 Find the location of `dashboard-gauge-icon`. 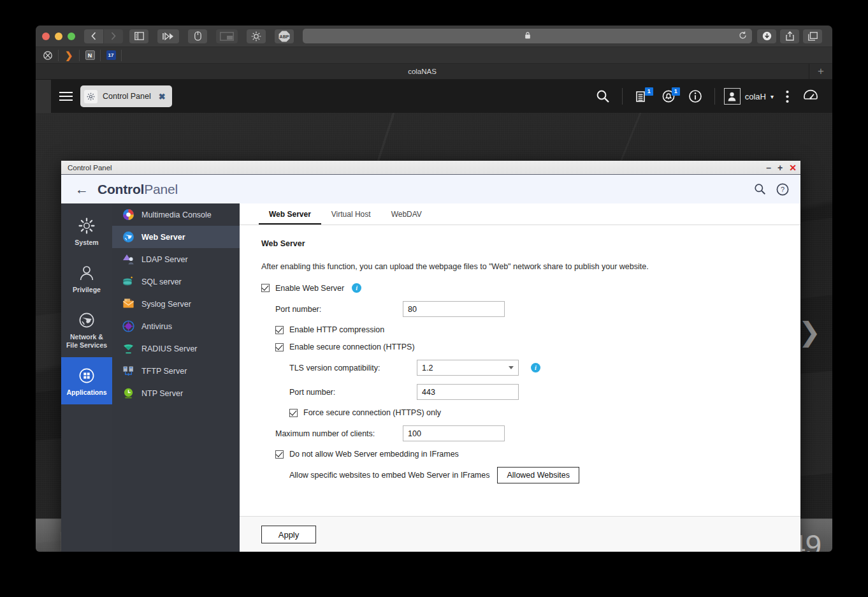

dashboard-gauge-icon is located at coordinates (811, 96).